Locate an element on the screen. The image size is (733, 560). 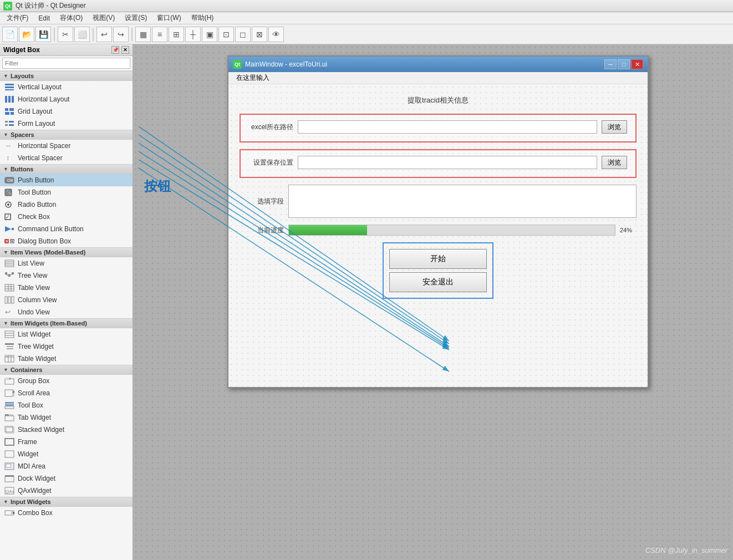
menu-edit: Edit is located at coordinates (44, 18).